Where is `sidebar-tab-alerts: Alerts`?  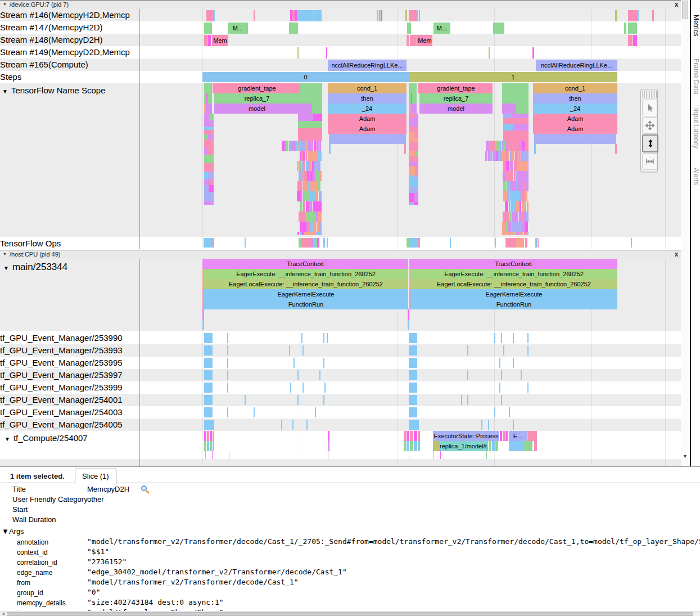
sidebar-tab-alerts: Alerts is located at coordinates (696, 177).